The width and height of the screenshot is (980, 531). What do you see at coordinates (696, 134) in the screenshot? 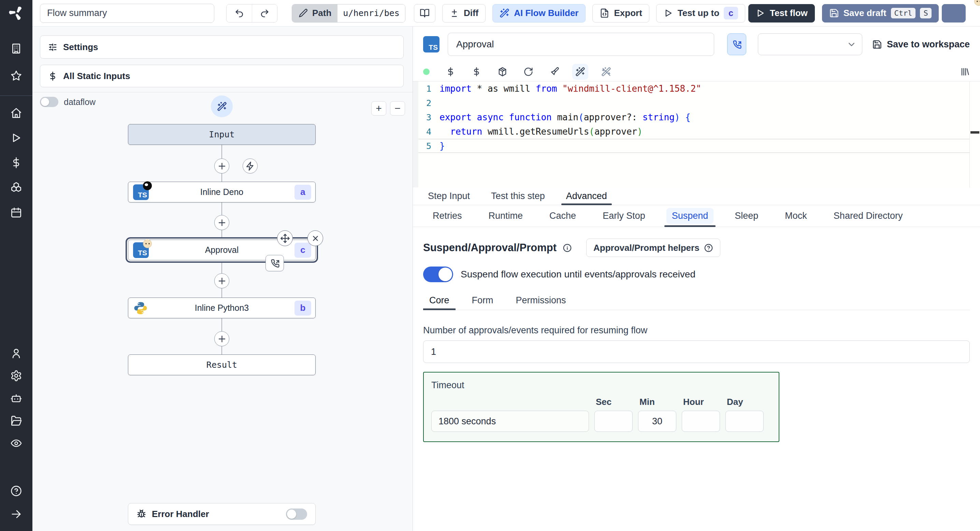
I see `code-editor: 1import * as wmill from "windmill-client…` at bounding box center [696, 134].